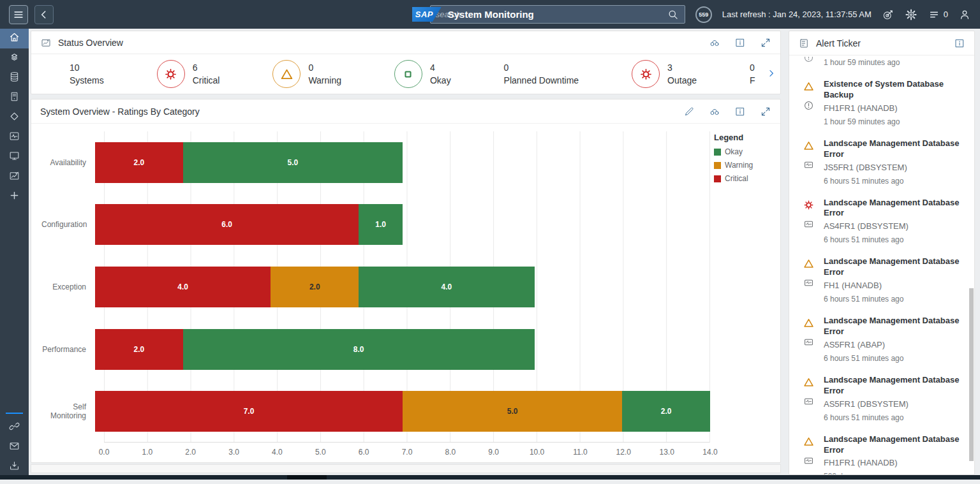  What do you see at coordinates (14, 138) in the screenshot?
I see `sidebar-item-system-activity` at bounding box center [14, 138].